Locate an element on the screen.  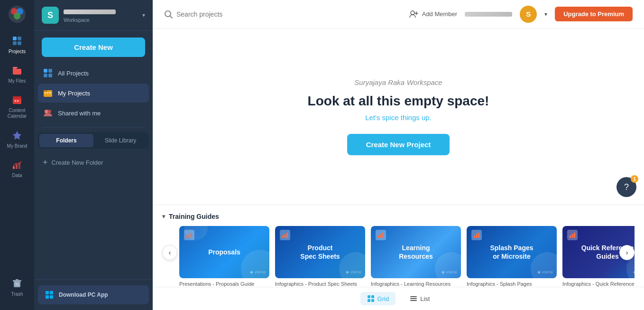
workspace-user-name: Suryajaya Raka is located at coordinates (379, 83).